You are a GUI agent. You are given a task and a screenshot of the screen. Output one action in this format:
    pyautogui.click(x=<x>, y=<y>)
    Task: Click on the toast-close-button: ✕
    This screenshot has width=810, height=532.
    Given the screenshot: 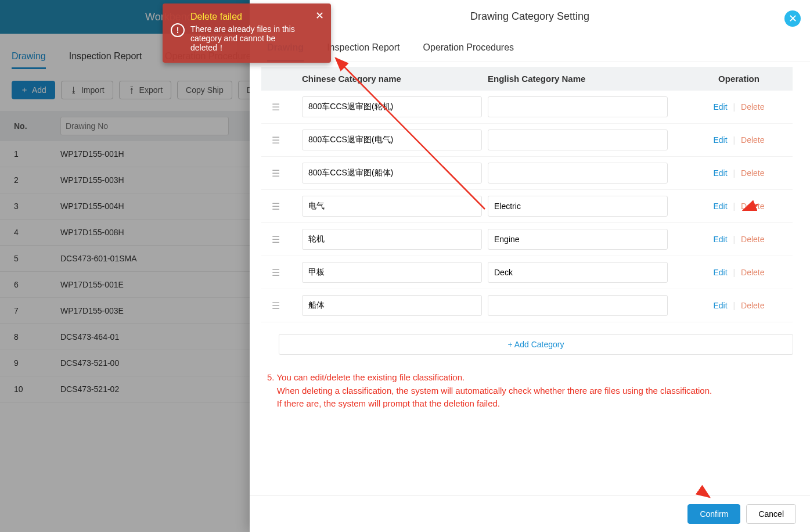 What is the action you would take?
    pyautogui.click(x=319, y=16)
    